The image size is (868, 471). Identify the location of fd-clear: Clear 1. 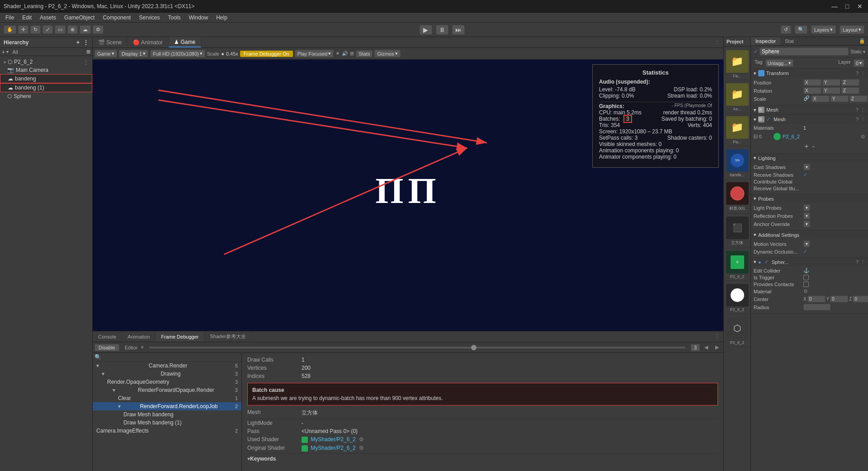
(167, 398).